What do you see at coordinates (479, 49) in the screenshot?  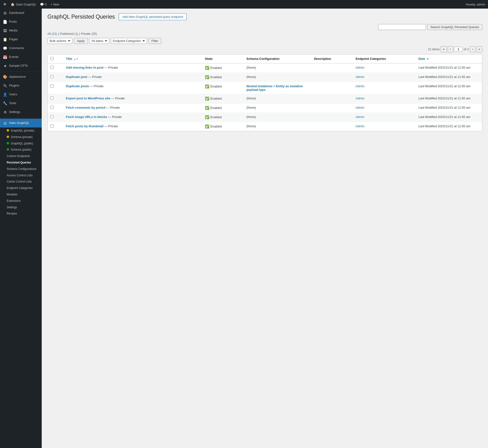 I see `last-page-button: »` at bounding box center [479, 49].